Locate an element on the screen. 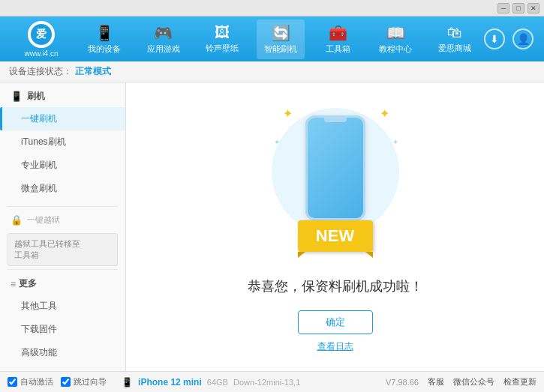 The width and height of the screenshot is (544, 392). device-model: Down-12mini-13,1 is located at coordinates (267, 382).